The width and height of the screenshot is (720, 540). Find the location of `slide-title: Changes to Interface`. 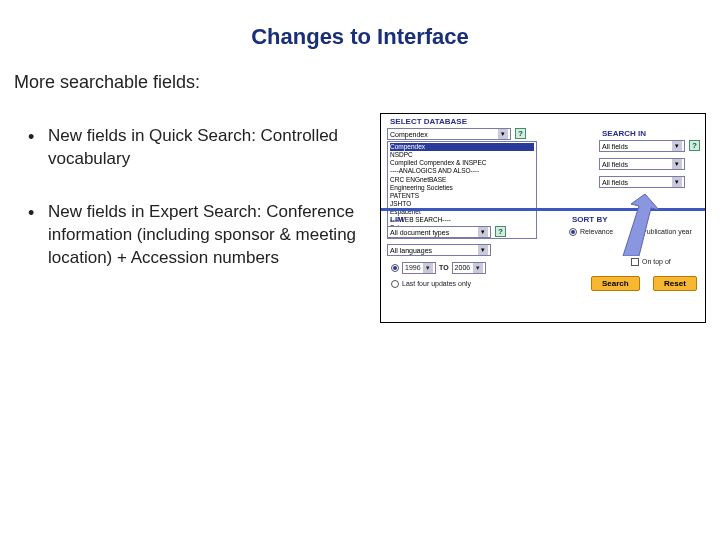

slide-title: Changes to Interface is located at coordinates (360, 32).